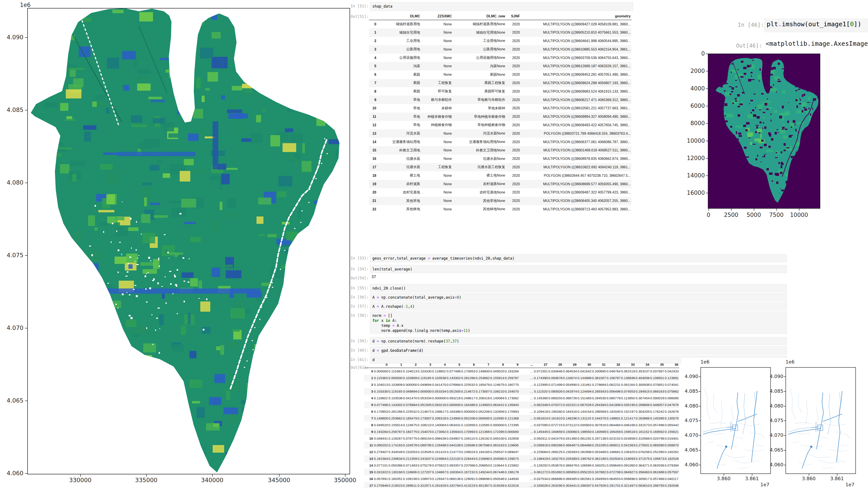  Describe the element at coordinates (775, 465) in the screenshot. I see `geo-plot-right-ytick-4.060: 4.060` at that location.